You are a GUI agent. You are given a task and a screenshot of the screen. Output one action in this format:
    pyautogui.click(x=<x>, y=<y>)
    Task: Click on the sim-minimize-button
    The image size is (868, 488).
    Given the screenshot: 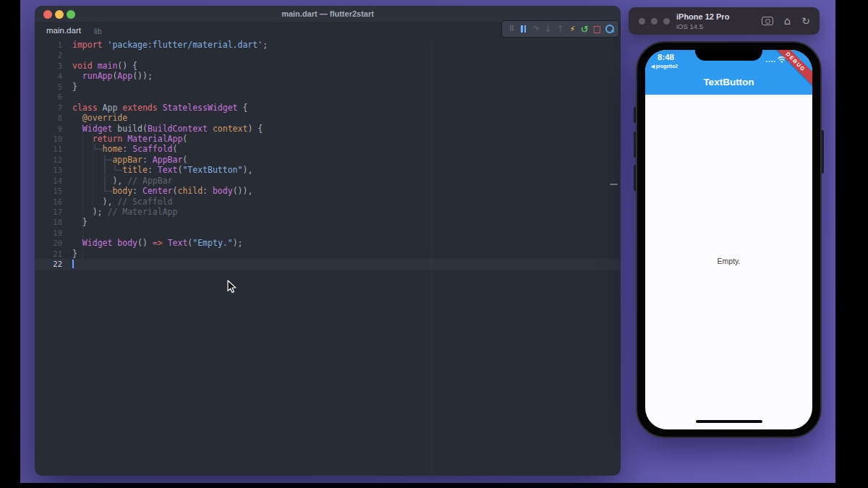 What is the action you would take?
    pyautogui.click(x=654, y=22)
    